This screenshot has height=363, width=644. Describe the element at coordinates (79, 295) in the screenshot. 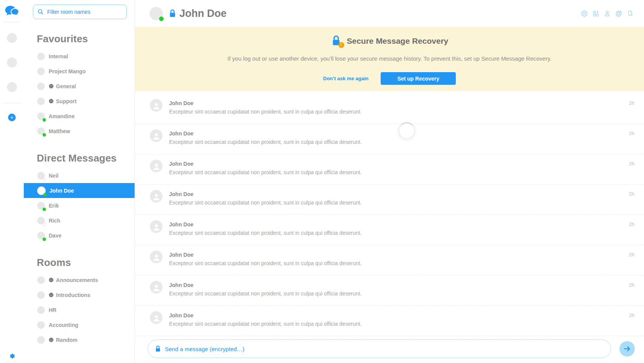

I see `room-item-introductions: Introductions` at that location.